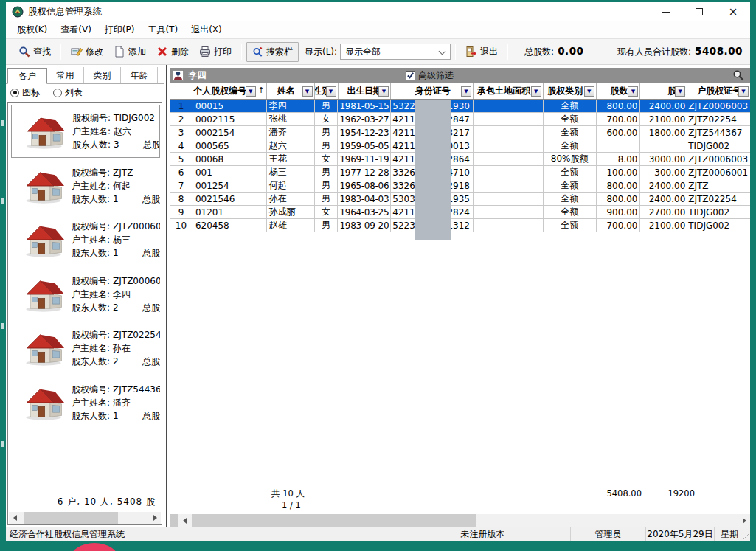 This screenshot has width=756, height=551. What do you see at coordinates (699, 12) in the screenshot?
I see `maximize-button` at bounding box center [699, 12].